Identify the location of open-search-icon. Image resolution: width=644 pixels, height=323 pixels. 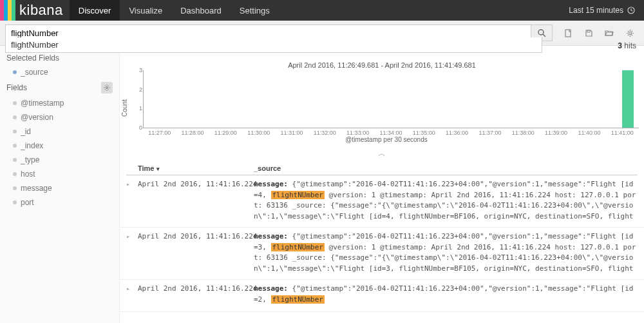
(609, 33).